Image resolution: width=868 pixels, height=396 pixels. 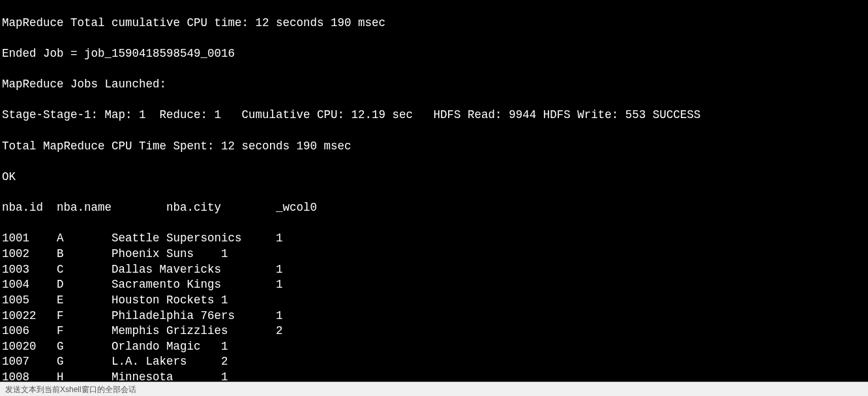 I want to click on cell-name: H, so click(x=84, y=376).